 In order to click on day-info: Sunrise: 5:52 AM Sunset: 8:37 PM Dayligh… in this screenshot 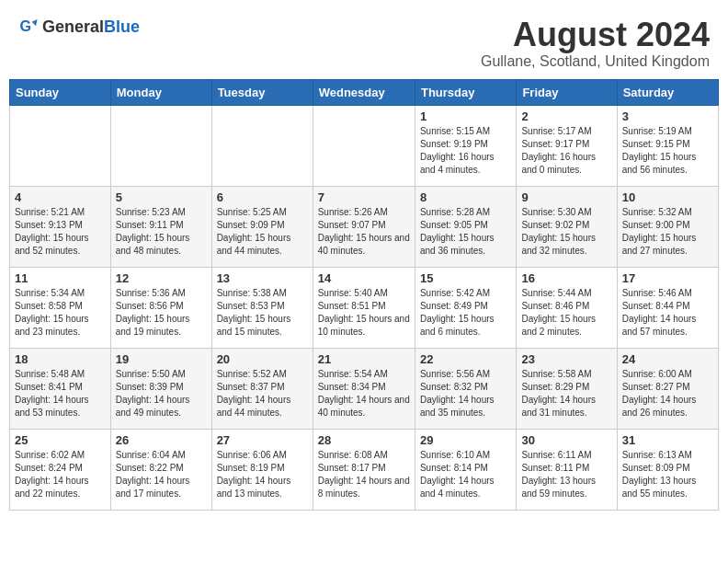, I will do `click(263, 394)`.